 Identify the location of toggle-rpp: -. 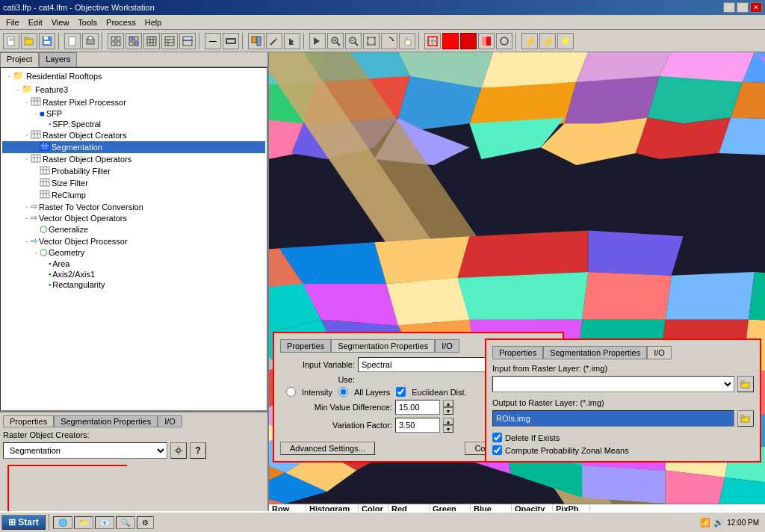
(27, 102).